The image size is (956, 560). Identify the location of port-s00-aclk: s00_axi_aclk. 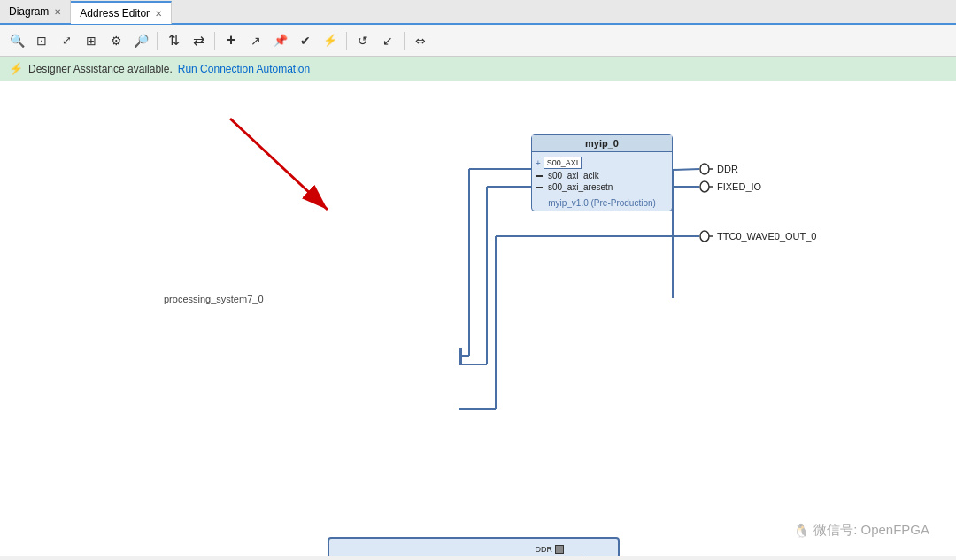
(602, 175).